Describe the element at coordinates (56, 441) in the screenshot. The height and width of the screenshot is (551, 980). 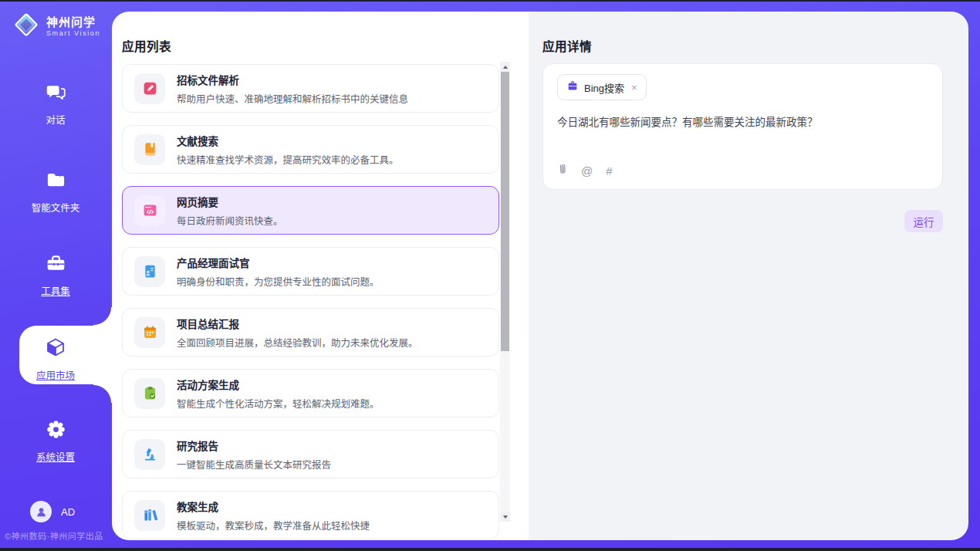
I see `sidebar-item-settings: 系统设置` at that location.